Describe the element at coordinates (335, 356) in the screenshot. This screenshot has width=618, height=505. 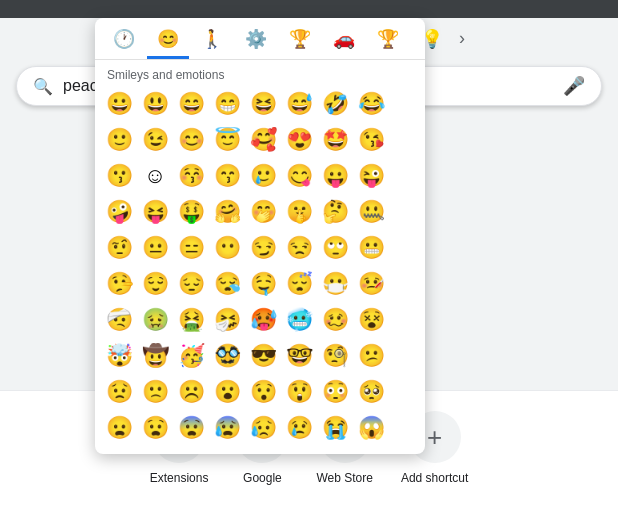
I see `emoji-cell: 🧐` at that location.